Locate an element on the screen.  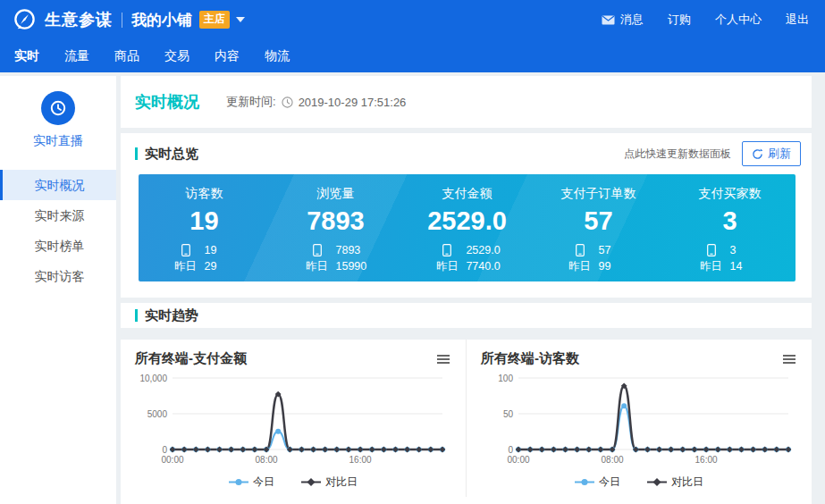
metric-device-value: 2529.0 is located at coordinates (480, 250).